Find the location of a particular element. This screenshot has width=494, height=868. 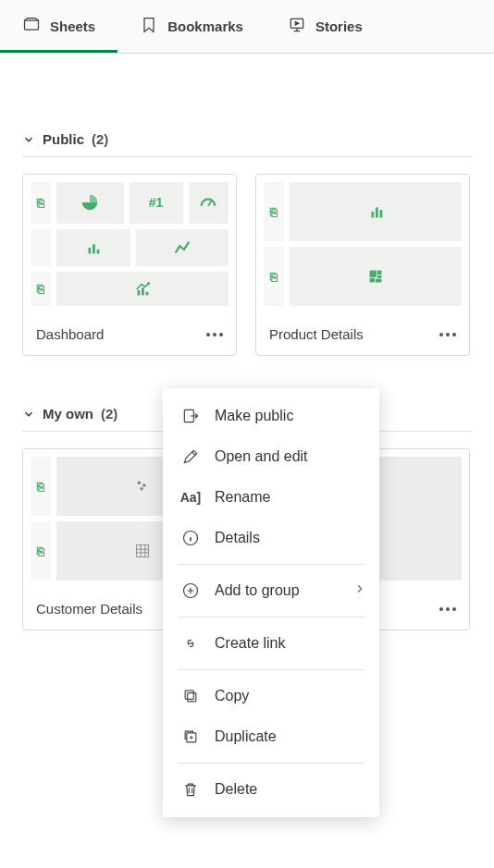

sheet-footer: Dashboard is located at coordinates (130, 335).